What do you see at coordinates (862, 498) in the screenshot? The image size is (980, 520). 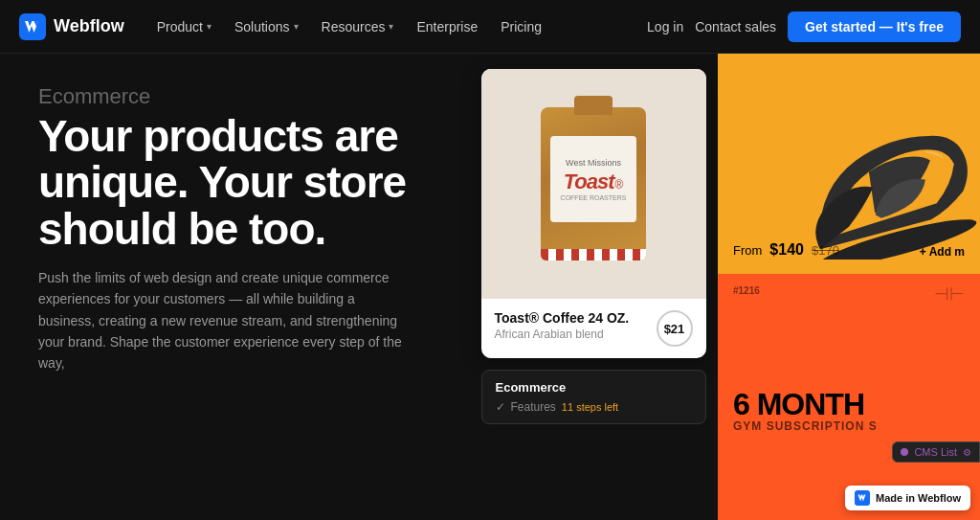 I see `webflow-mini-logo` at bounding box center [862, 498].